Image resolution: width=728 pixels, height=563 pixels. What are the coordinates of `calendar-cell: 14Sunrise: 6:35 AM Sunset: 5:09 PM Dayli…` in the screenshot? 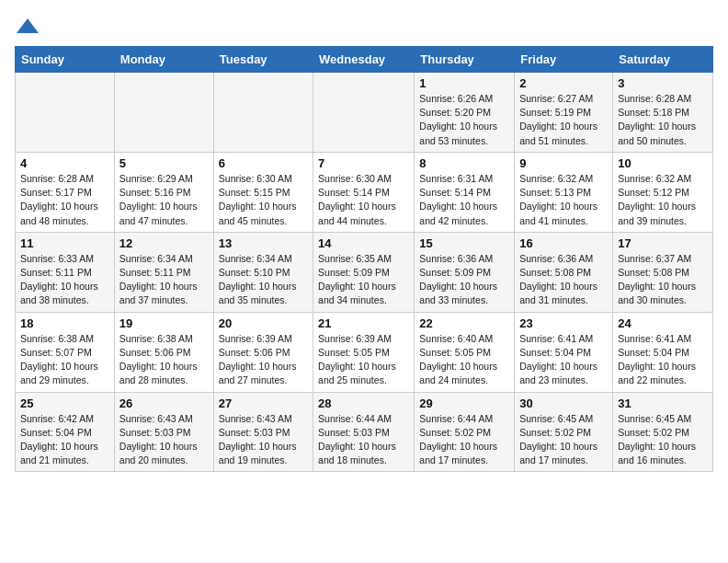 It's located at (364, 272).